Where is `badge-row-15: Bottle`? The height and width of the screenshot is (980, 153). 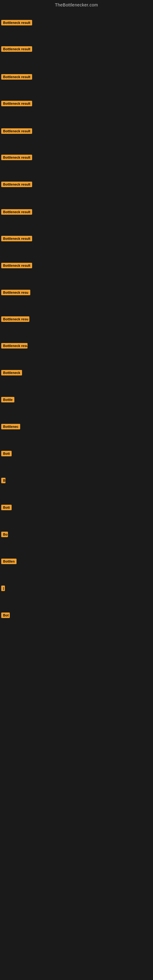
badge-row-15: Bottle is located at coordinates (8, 400).